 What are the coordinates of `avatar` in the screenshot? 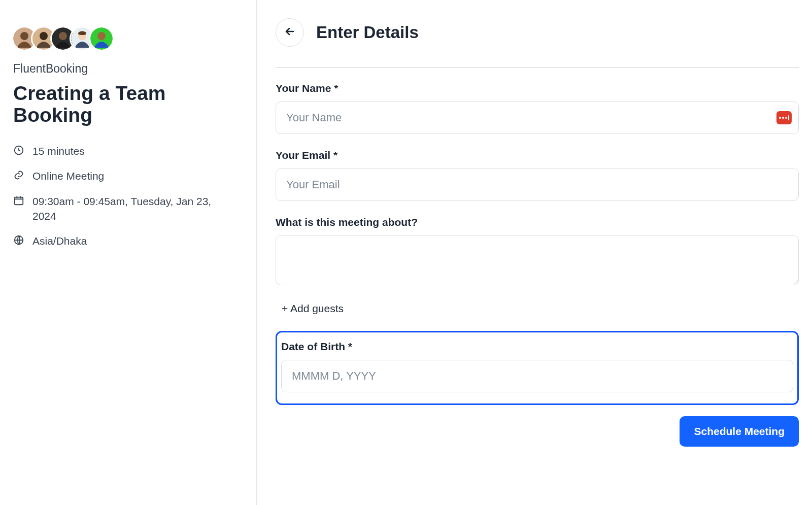 It's located at (101, 39).